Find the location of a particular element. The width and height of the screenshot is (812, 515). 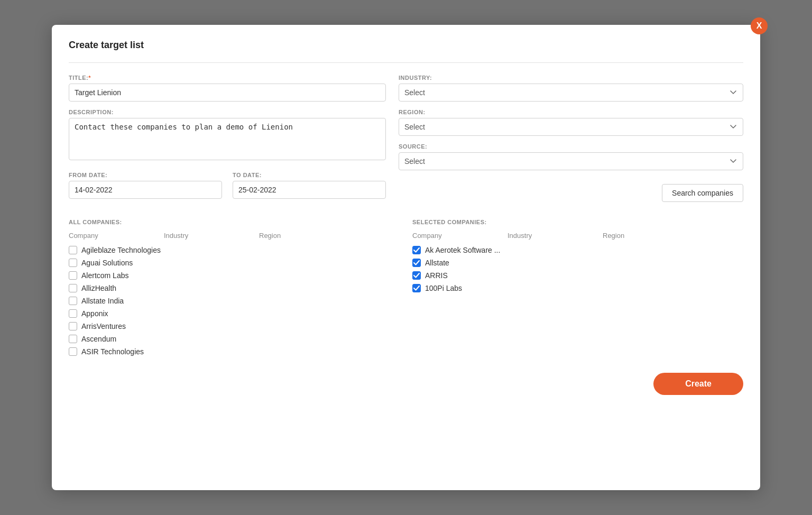

description-label: DESCRIPTION: is located at coordinates (227, 112).